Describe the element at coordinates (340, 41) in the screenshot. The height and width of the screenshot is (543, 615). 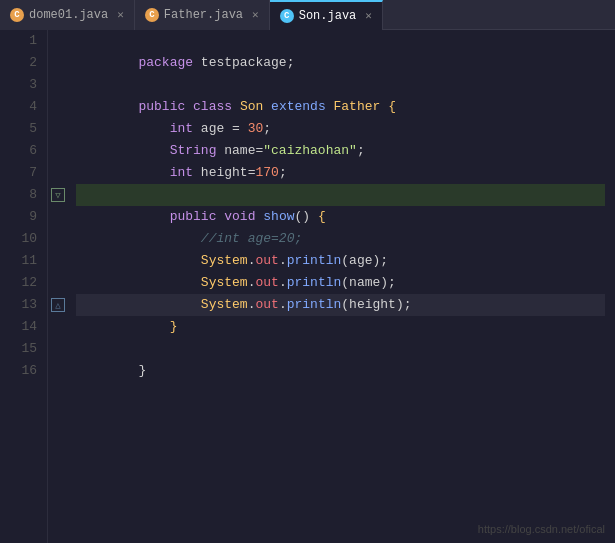
I see `code-line-1: package testpackage;` at that location.